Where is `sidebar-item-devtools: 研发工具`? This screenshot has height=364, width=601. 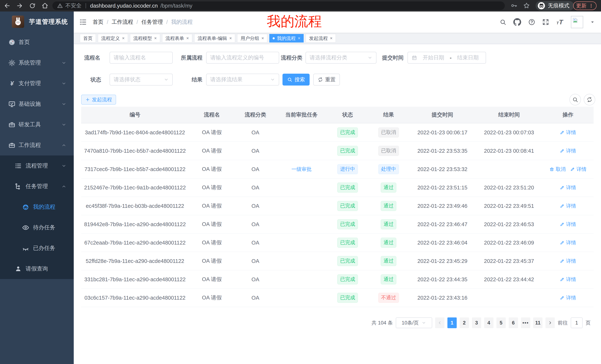 sidebar-item-devtools: 研发工具 is located at coordinates (37, 125).